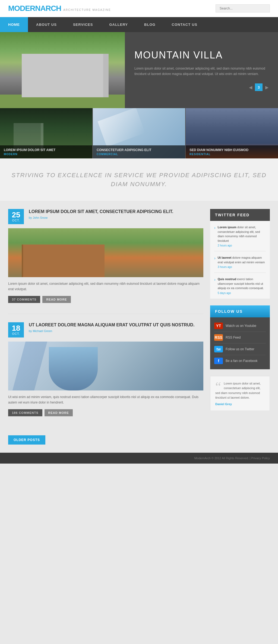  Describe the element at coordinates (112, 325) in the screenshot. I see `post-title-1: UT LAOREET DOLORE MAGNA ALIQUAM ERAT VOL…` at that location.